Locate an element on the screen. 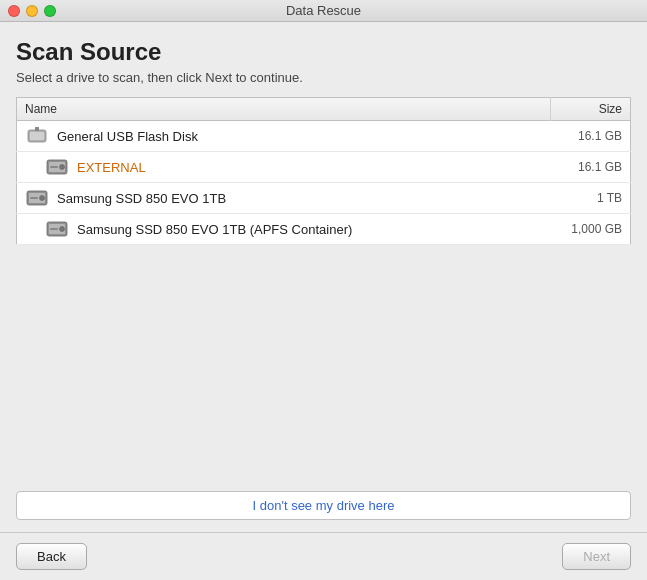 Image resolution: width=647 pixels, height=580 pixels. drive-name-label: Samsung SSD 850 EVO 1TB is located at coordinates (142, 198).